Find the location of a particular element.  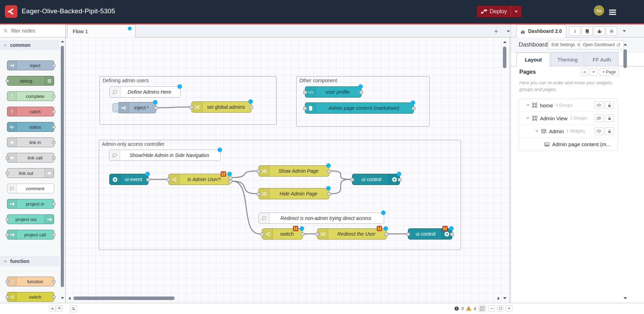

canvas-hscrollbar-thumb is located at coordinates (124, 298).